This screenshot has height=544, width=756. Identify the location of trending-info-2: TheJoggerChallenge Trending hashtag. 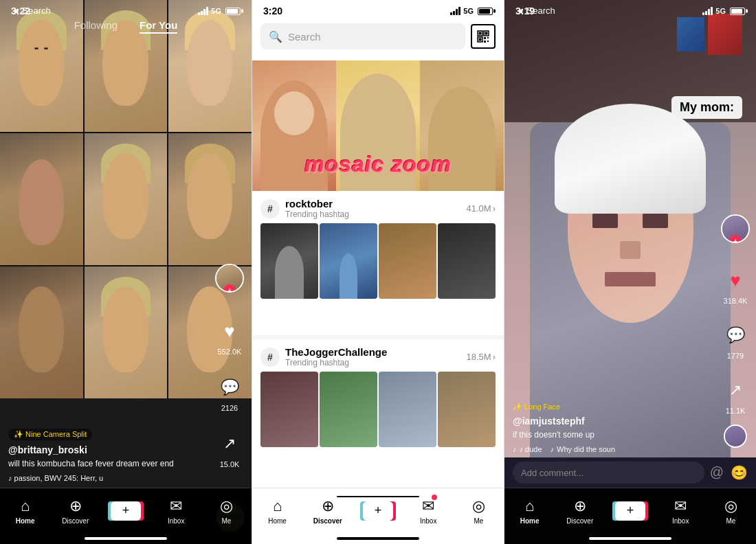
(373, 357).